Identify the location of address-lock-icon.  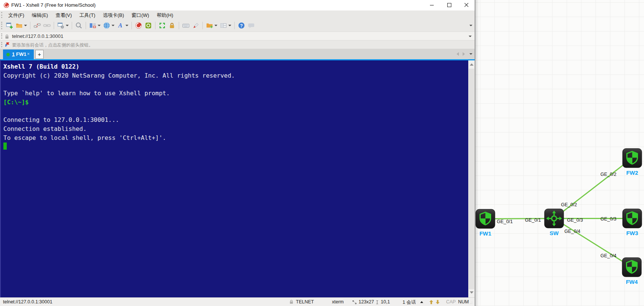
(7, 37).